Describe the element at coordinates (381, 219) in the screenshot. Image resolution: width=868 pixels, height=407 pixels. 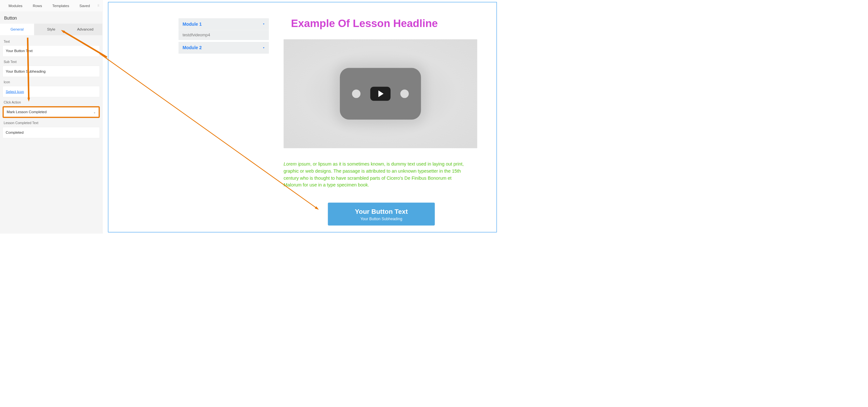
I see `lesson-action-button-sub: Your Button Subheading` at that location.